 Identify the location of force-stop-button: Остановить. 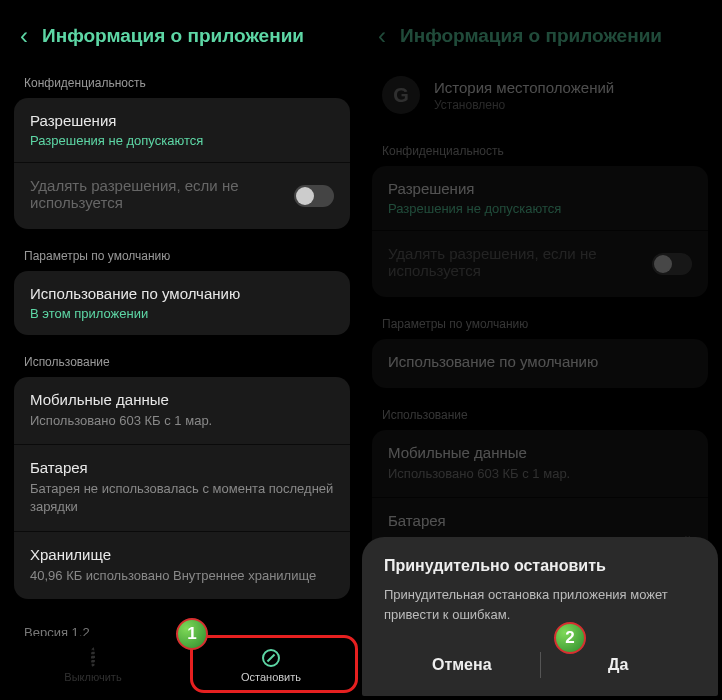
(271, 666).